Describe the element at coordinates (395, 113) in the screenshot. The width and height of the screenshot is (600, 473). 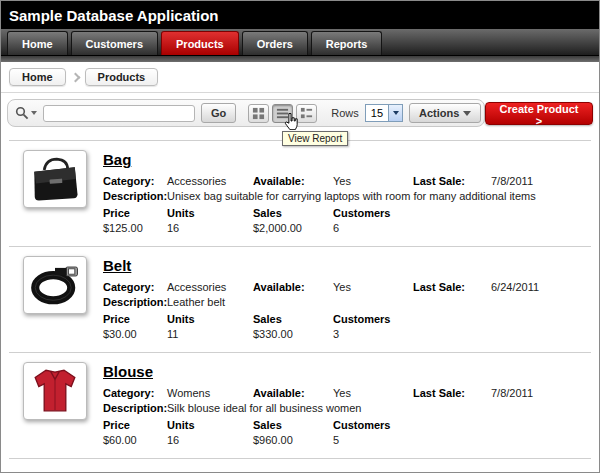
I see `select-arrow-icon` at that location.